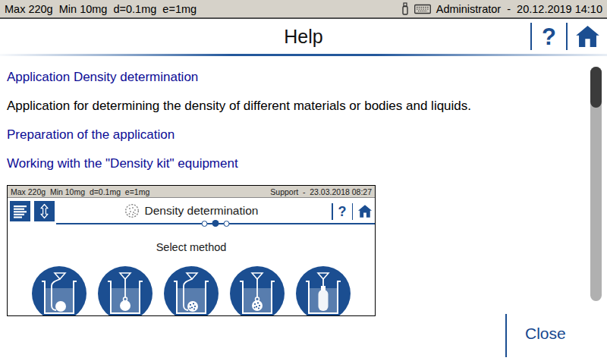  What do you see at coordinates (587, 36) in the screenshot?
I see `home-icon` at bounding box center [587, 36].